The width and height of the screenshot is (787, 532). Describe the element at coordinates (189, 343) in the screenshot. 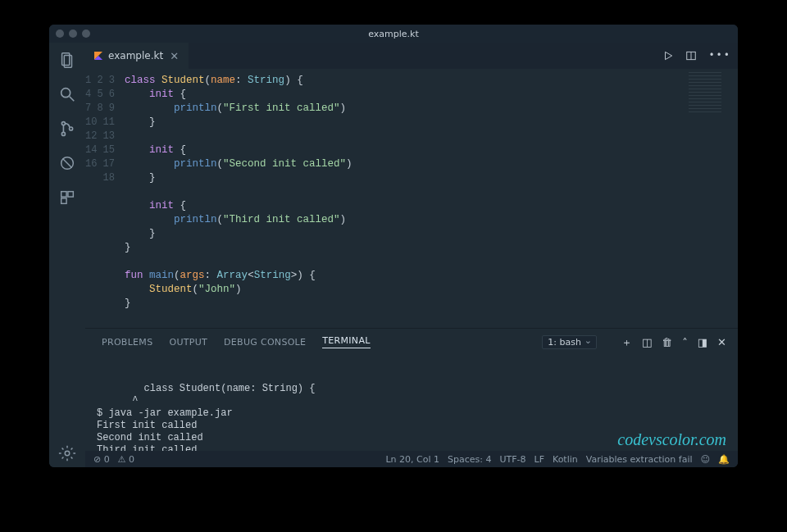

I see `tab-output: OUTPUT` at that location.